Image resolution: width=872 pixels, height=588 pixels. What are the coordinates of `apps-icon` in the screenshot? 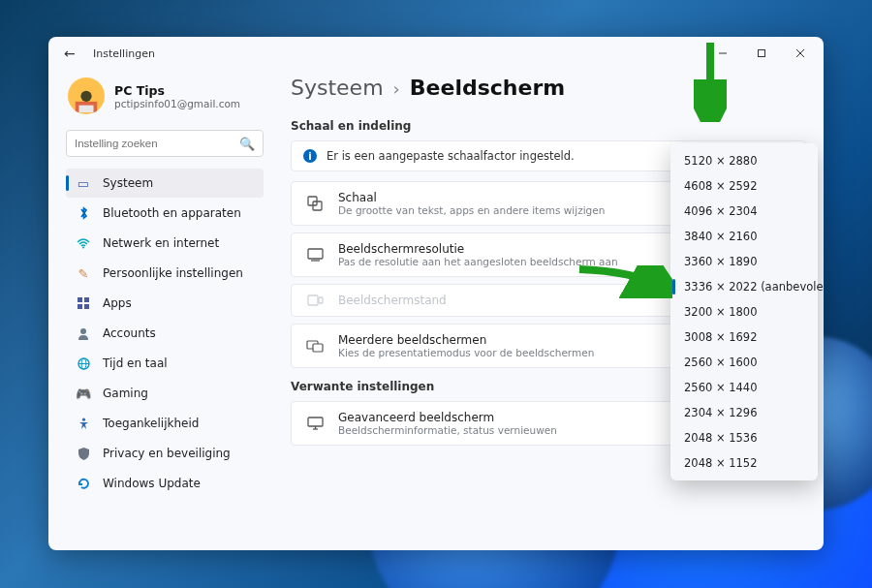 It's located at (83, 303).